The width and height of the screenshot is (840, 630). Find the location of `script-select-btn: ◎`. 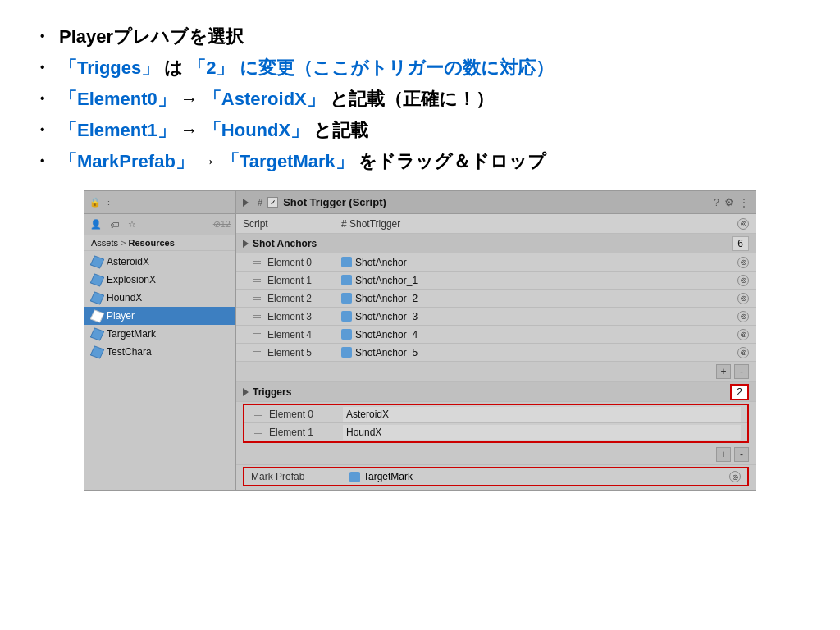

script-select-btn: ◎ is located at coordinates (743, 224).